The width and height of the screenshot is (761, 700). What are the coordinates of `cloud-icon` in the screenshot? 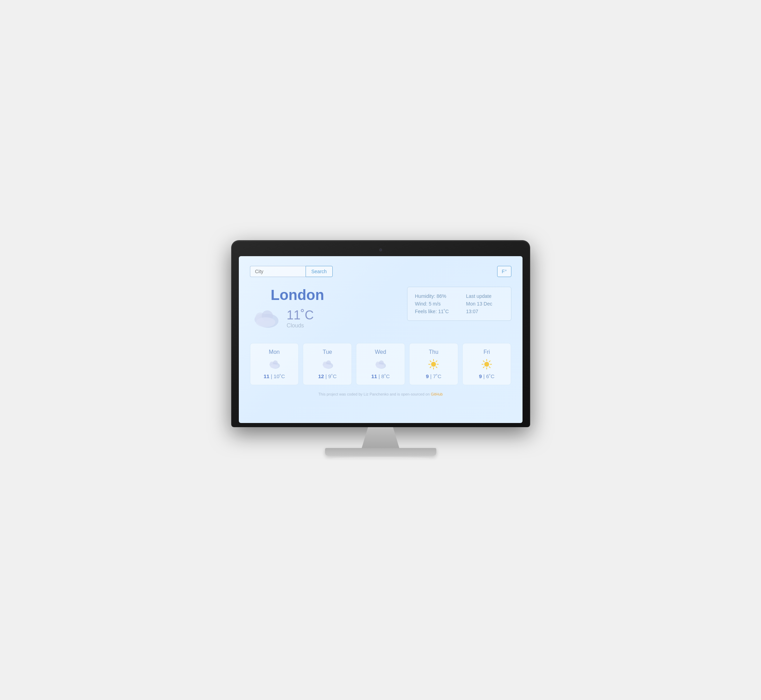 It's located at (266, 318).